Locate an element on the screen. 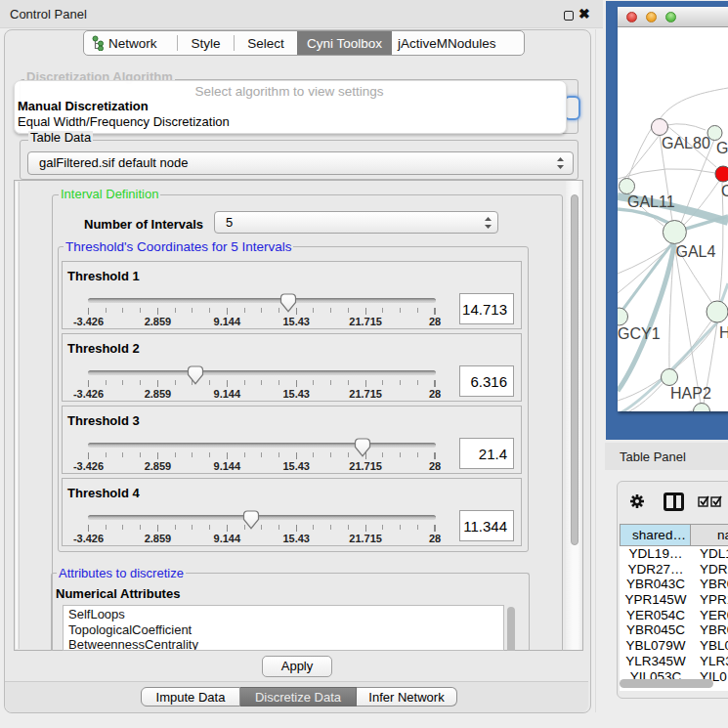 The height and width of the screenshot is (728, 728). svg-text: GA is located at coordinates (722, 149).